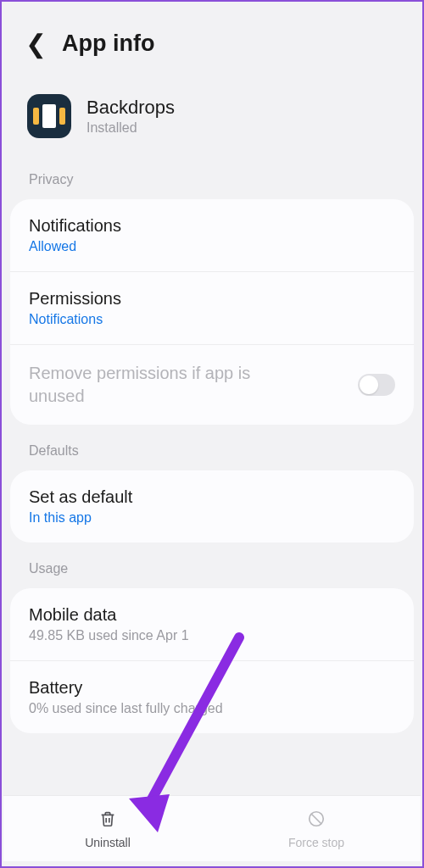 Image resolution: width=424 pixels, height=868 pixels. I want to click on remove-permissions-title: Remove permissions if app is unused, so click(165, 385).